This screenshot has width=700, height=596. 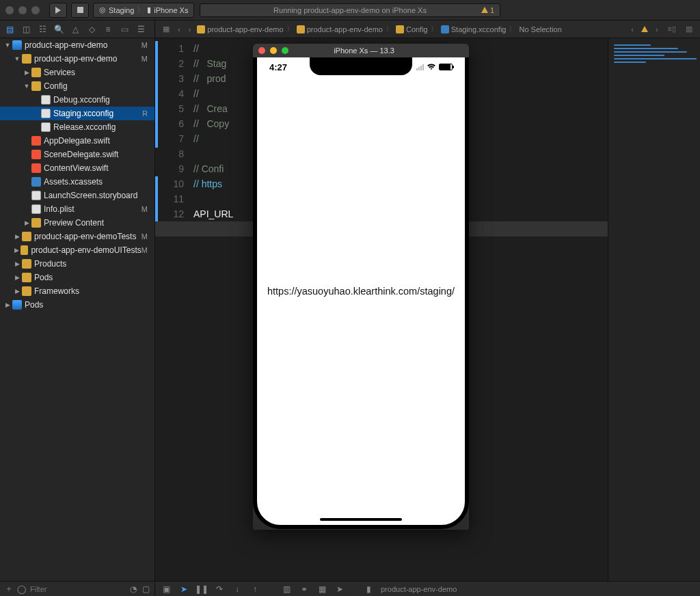 I want to click on tree-row: ▶Preview Content, so click(x=77, y=223).